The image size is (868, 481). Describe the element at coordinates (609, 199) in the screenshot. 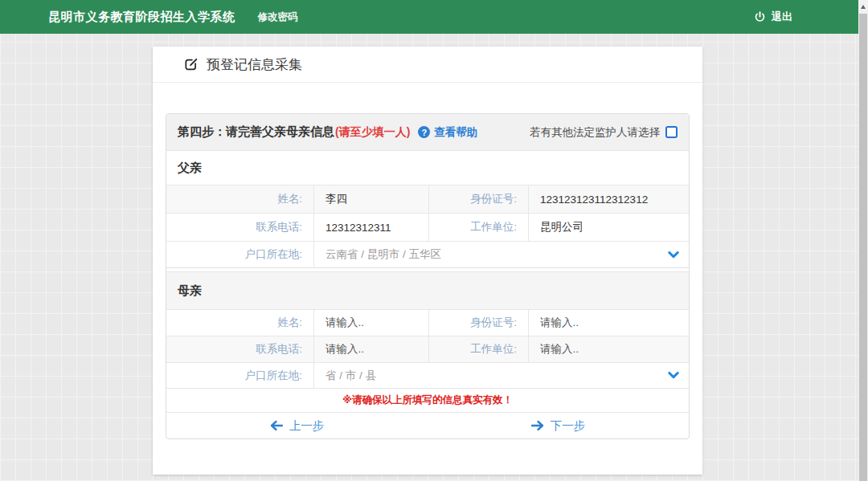

I see `father-id-input: 123123123112312312` at that location.